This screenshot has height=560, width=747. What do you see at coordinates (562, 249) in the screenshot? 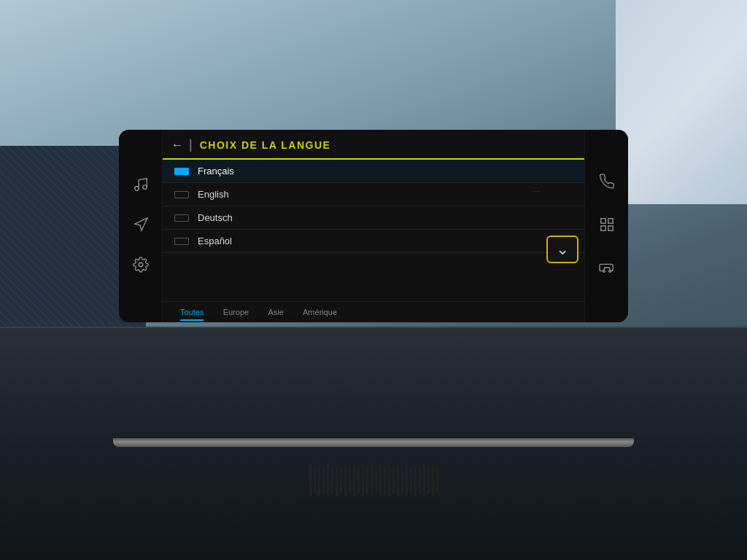
I see `chevron-down-icon: ⌄` at bounding box center [562, 249].